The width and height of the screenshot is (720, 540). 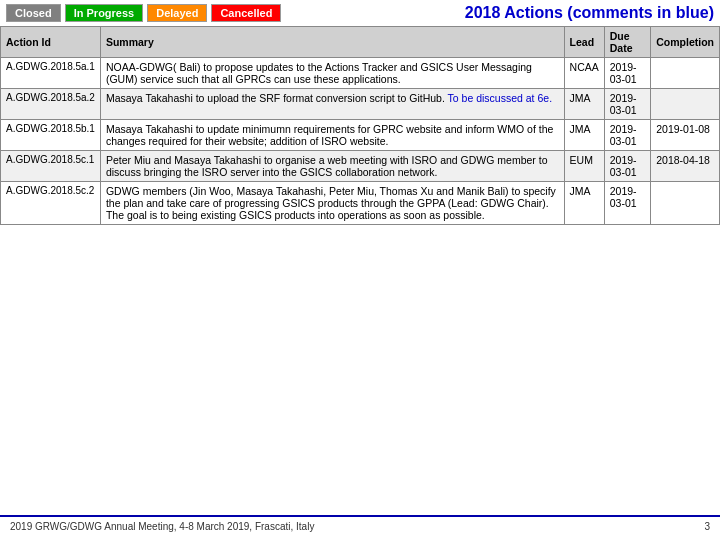 I want to click on col-due-date: Due Date, so click(x=628, y=42).